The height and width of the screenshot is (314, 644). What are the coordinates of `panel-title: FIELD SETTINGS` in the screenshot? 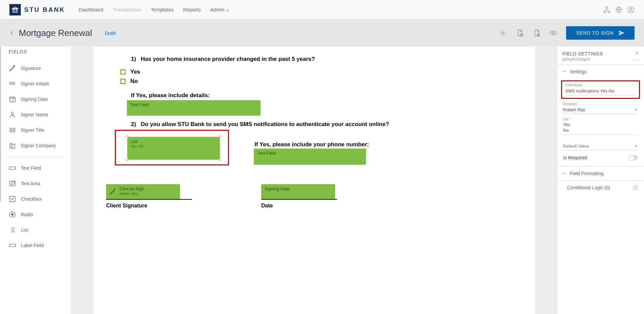 It's located at (600, 54).